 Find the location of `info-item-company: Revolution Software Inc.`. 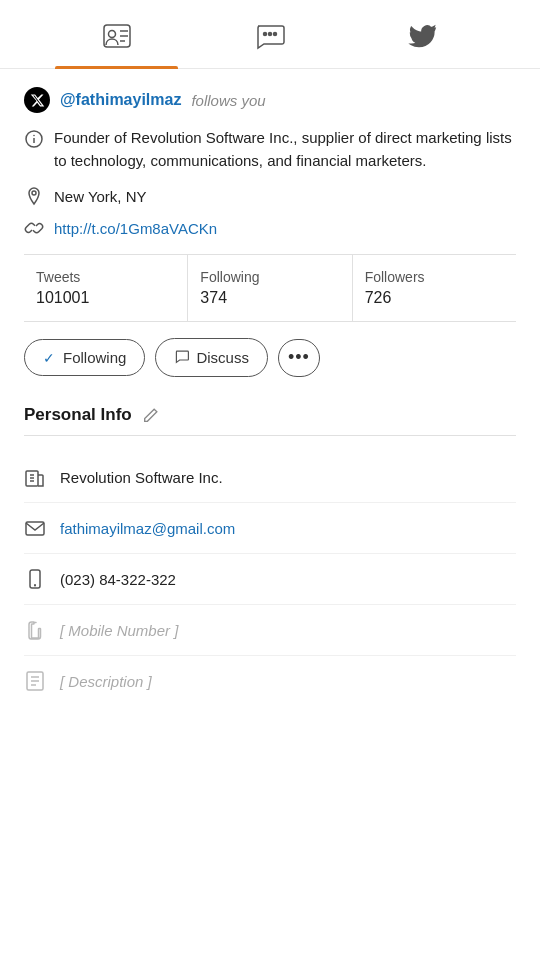

info-item-company: Revolution Software Inc. is located at coordinates (270, 478).